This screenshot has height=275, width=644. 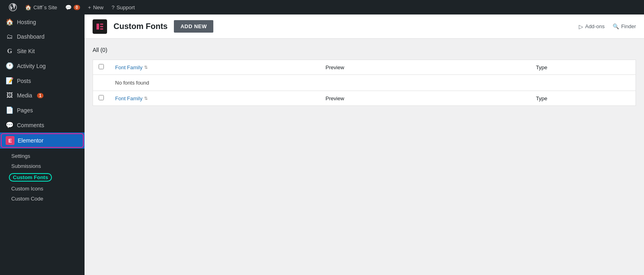 I want to click on sidebar-item-label: Site Kit, so click(x=26, y=51).